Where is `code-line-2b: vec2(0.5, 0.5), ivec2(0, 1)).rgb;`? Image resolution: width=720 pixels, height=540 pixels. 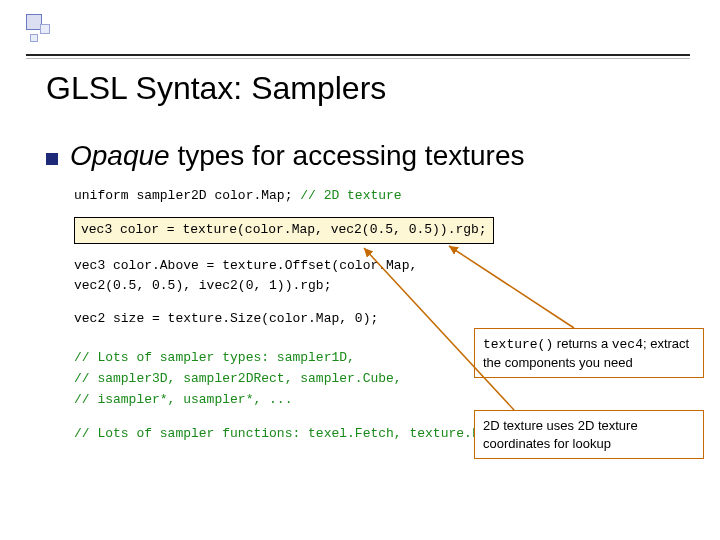
code-line-2b: vec2(0.5, 0.5), ivec2(0, 1)).rgb; is located at coordinates (382, 286).